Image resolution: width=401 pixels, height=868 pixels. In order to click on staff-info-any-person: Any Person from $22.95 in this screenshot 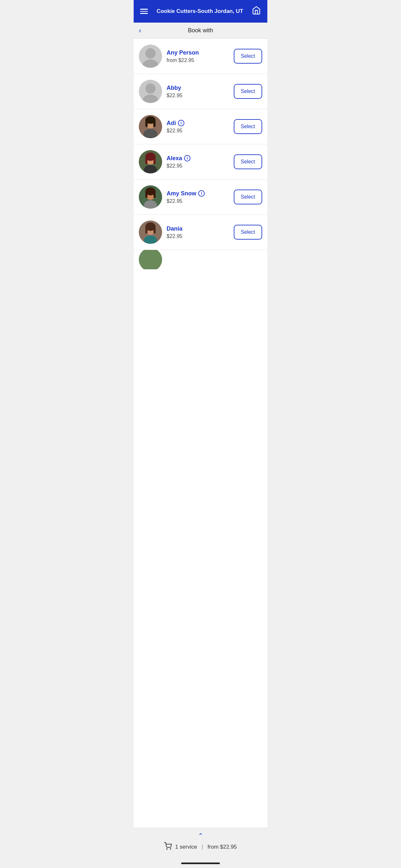, I will do `click(198, 57)`.